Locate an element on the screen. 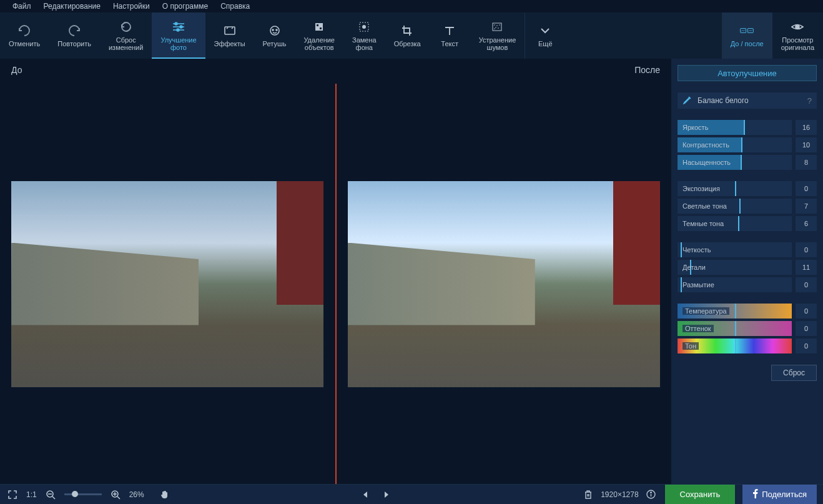 This screenshot has height=504, width=823. info-icon is located at coordinates (651, 495).